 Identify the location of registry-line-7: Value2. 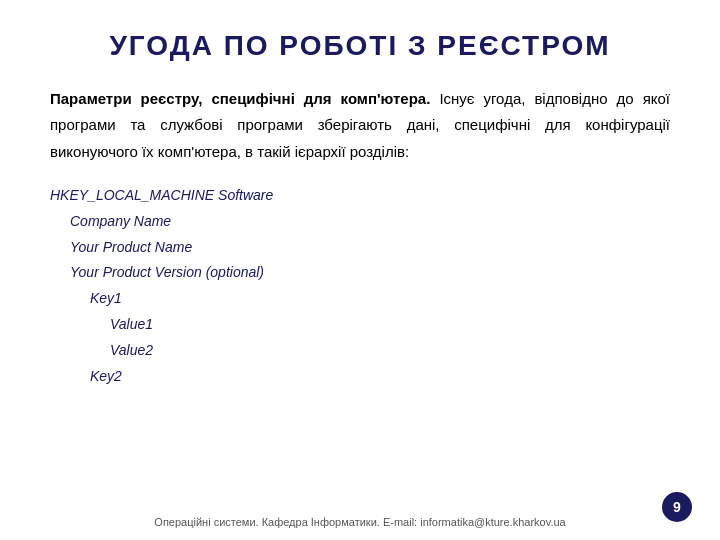
(390, 351).